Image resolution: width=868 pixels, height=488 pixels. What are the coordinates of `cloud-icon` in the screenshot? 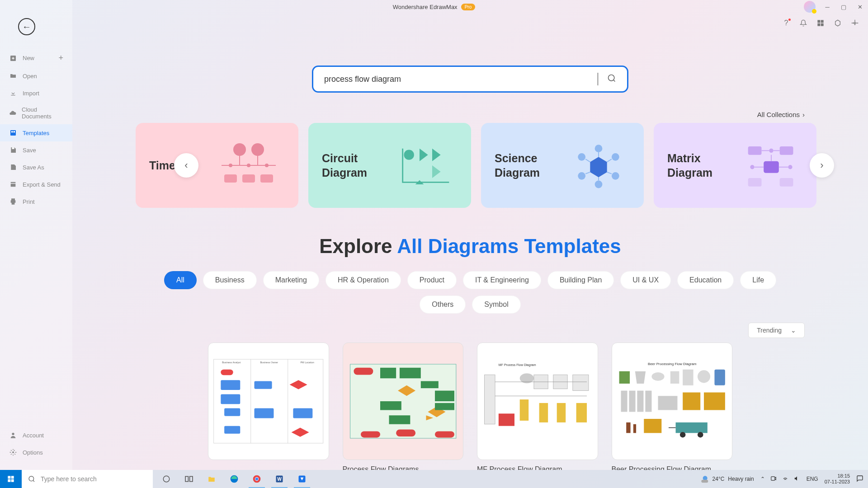 It's located at (13, 113).